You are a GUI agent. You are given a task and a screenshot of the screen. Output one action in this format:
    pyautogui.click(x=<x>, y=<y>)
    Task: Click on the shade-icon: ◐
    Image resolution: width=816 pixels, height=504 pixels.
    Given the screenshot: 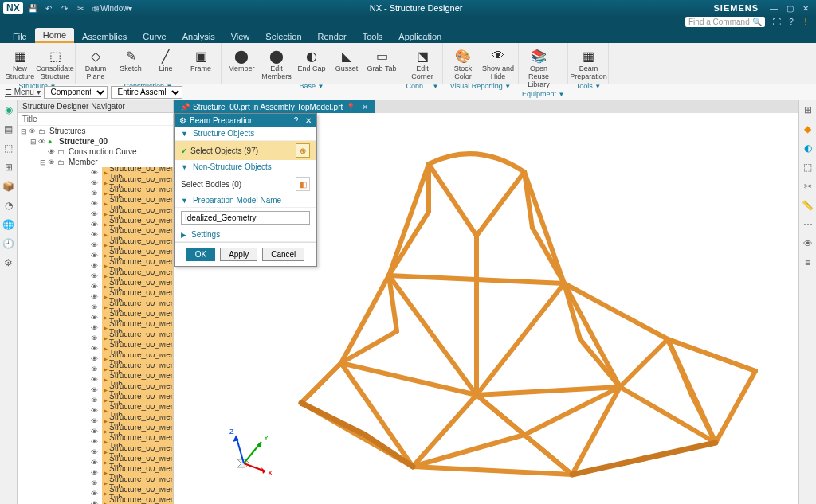 What is the action you would take?
    pyautogui.click(x=808, y=148)
    